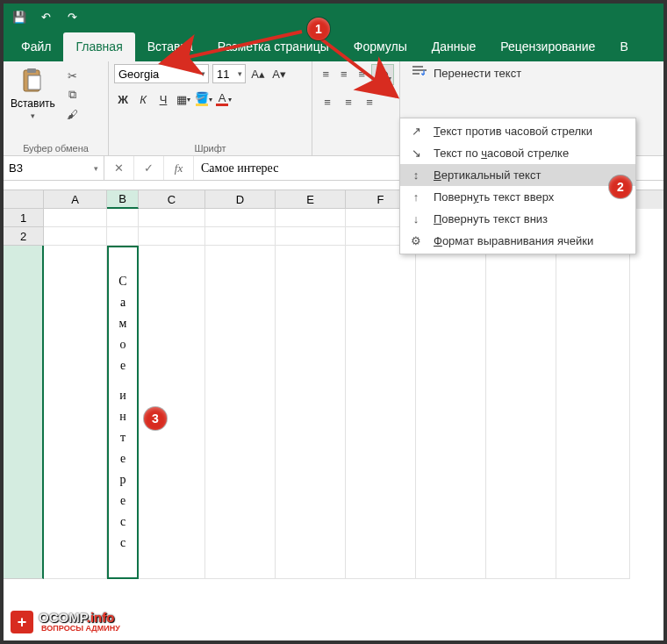 Image resolution: width=667 pixels, height=644 pixels. I want to click on italic-button: К, so click(143, 99).